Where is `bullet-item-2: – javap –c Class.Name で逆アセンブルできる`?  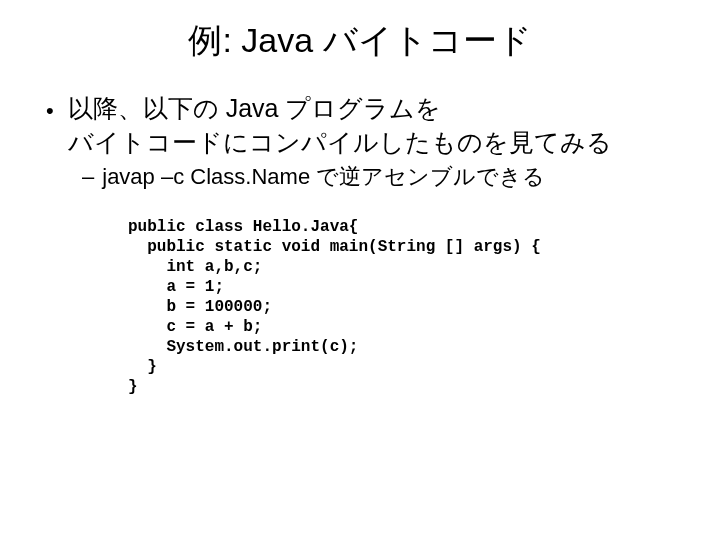
bullet-item-2: – javap –c Class.Name で逆アセンブルできる is located at coordinates (381, 177).